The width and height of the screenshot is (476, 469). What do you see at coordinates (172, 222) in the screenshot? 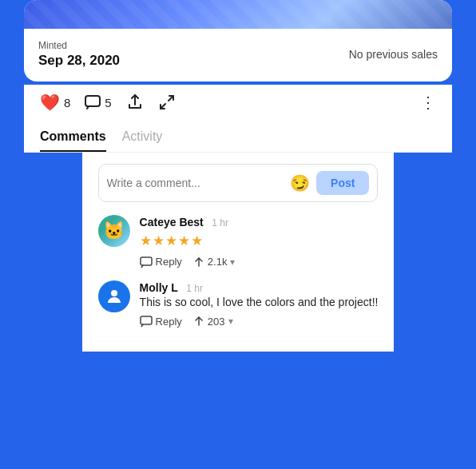
I see `comment-username: Cateye Best` at bounding box center [172, 222].